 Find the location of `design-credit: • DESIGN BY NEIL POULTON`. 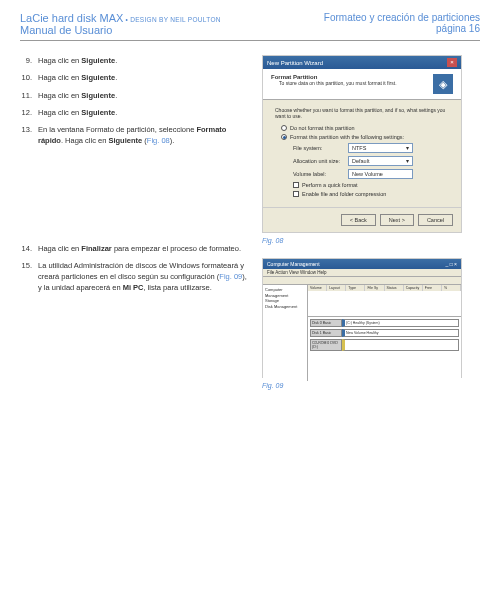

design-credit: • DESIGN BY NEIL POULTON is located at coordinates (174, 20).